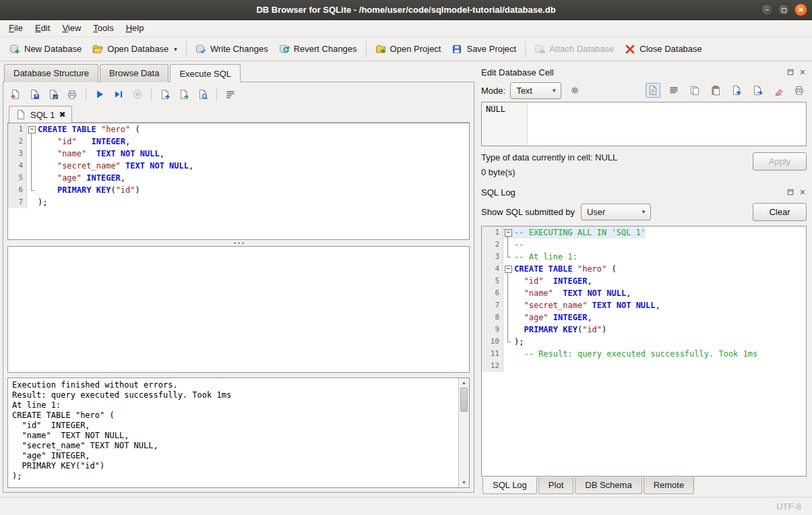  What do you see at coordinates (556, 485) in the screenshot?
I see `tab-plot: Plot` at bounding box center [556, 485].